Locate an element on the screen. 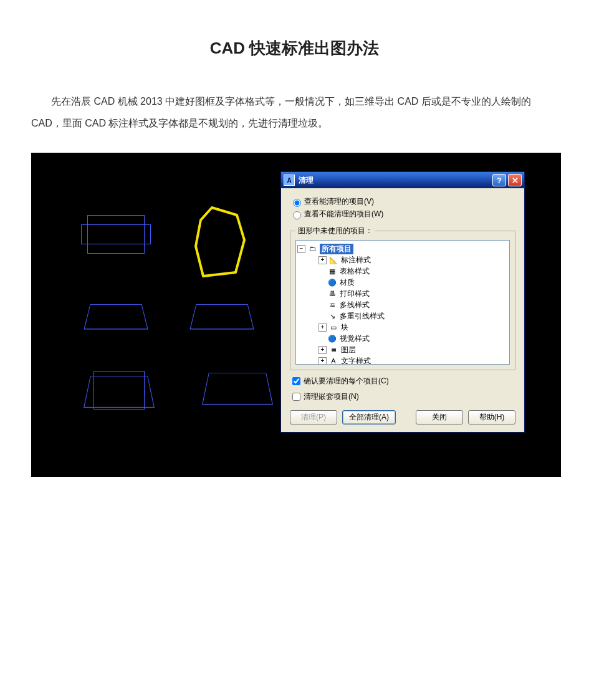 The width and height of the screenshot is (589, 700). tree-item-label: 块 is located at coordinates (345, 328).